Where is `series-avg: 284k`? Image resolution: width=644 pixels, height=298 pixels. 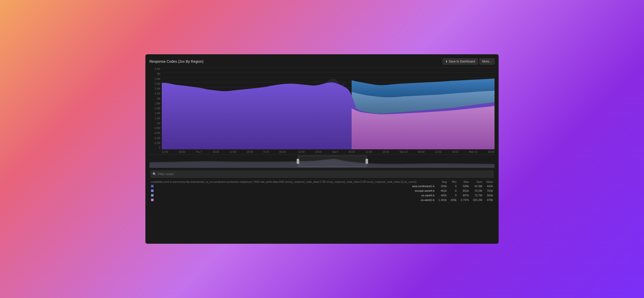
series-avg: 284k is located at coordinates (442, 186).